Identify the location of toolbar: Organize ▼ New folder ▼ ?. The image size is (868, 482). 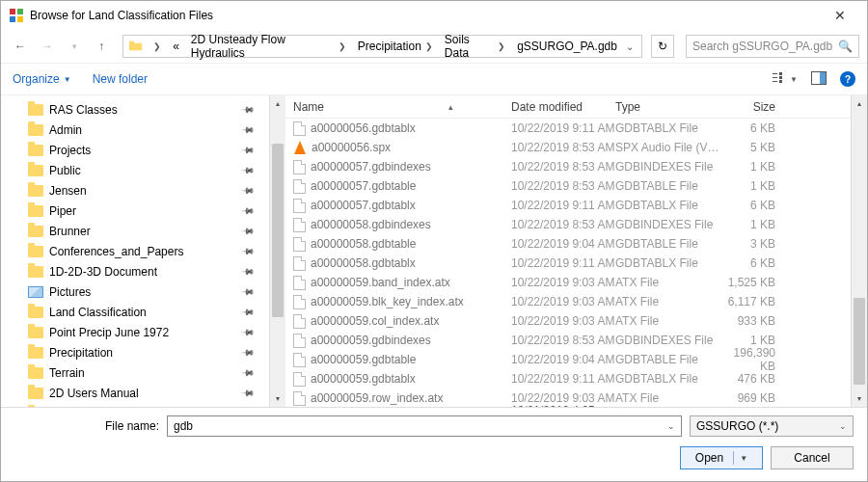
(434, 79).